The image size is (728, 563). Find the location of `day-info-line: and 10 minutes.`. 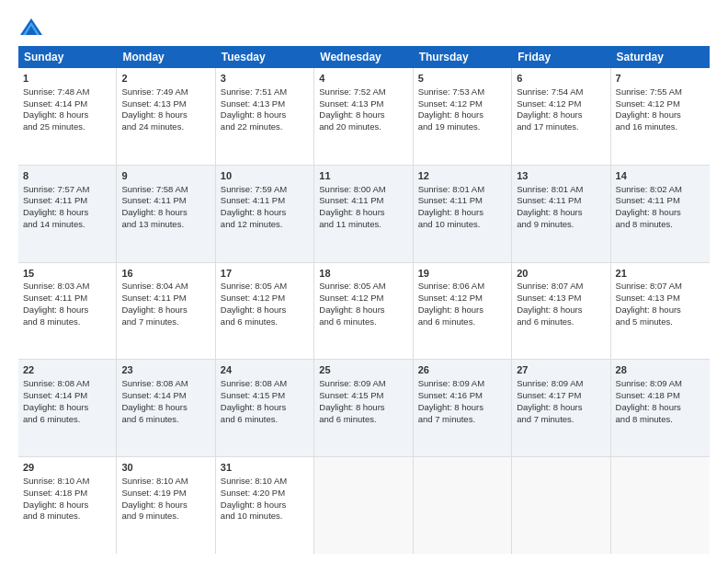

day-info-line: and 10 minutes. is located at coordinates (265, 517).